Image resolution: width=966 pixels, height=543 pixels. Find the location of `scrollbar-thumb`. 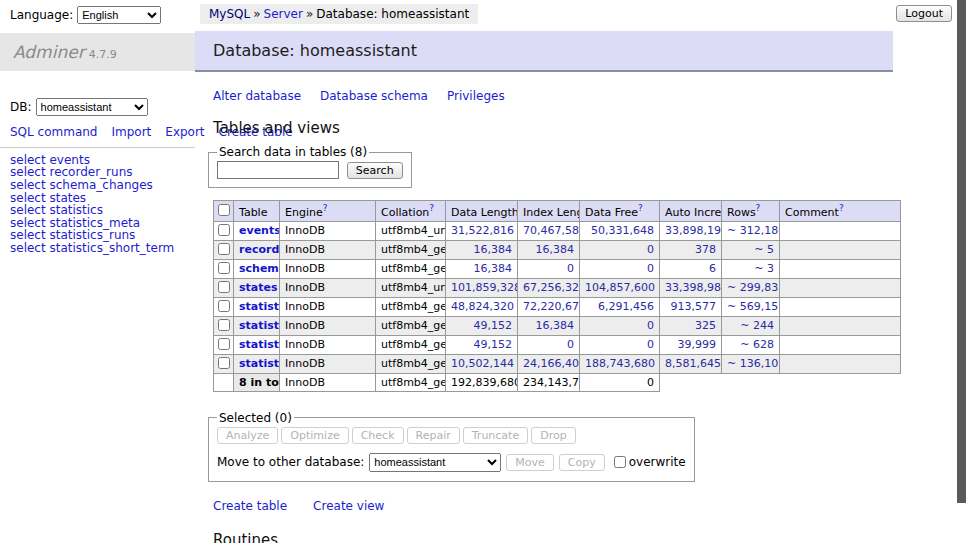

scrollbar-thumb is located at coordinates (962, 252).